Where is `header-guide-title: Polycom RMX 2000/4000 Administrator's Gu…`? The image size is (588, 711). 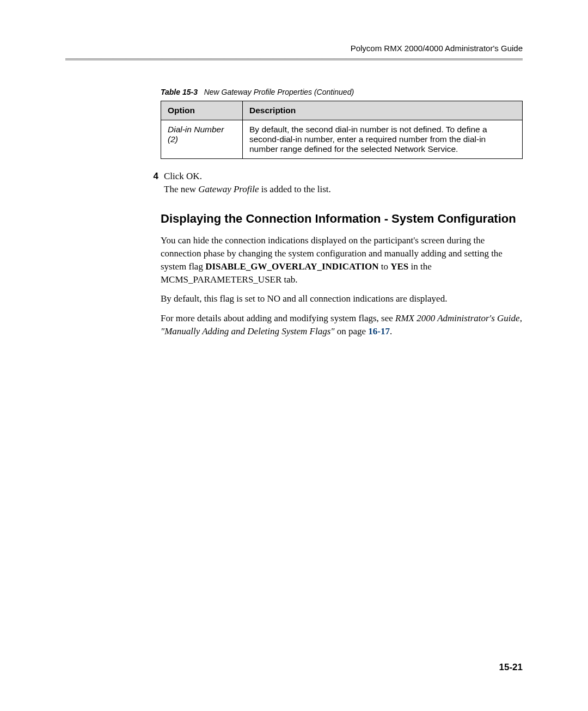 header-guide-title: Polycom RMX 2000/4000 Administrator's Gu… is located at coordinates (294, 48).